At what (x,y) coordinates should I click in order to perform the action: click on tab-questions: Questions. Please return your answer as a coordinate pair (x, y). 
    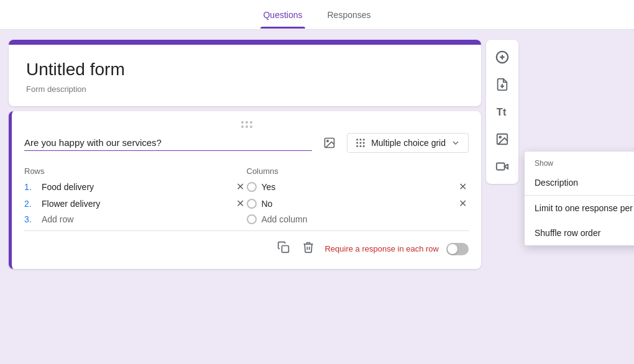
    Looking at the image, I should click on (282, 15).